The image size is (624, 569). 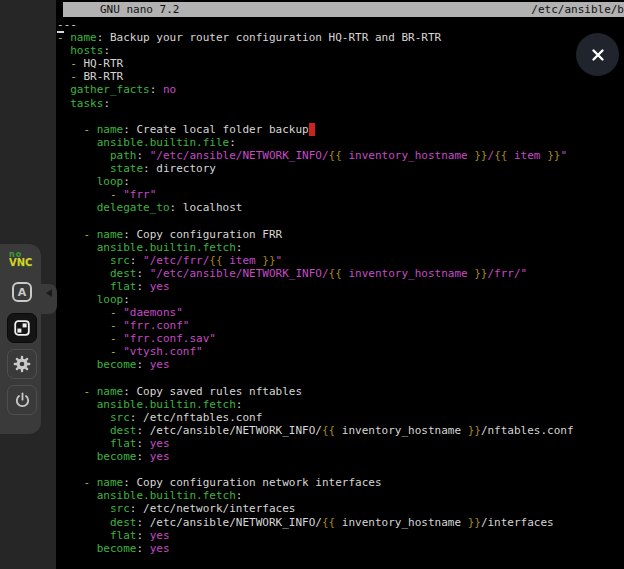 What do you see at coordinates (340, 338) in the screenshot?
I see `code-line: - "frr.conf.sav"` at bounding box center [340, 338].